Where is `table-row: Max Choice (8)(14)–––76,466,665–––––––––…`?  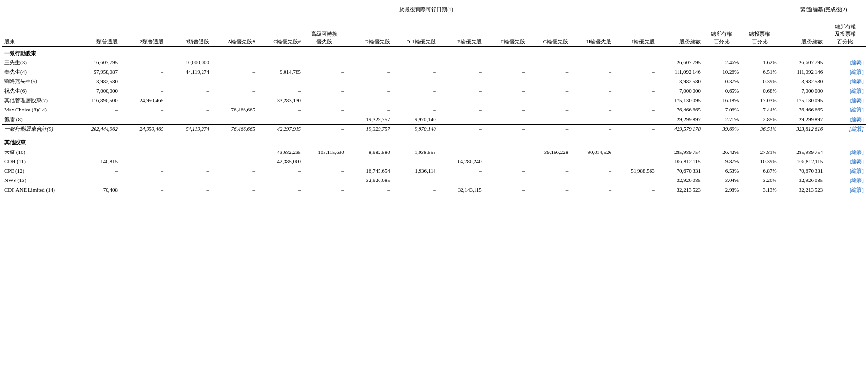 table-row: Max Choice (8)(14)–––76,466,665–––––––––… is located at coordinates (434, 110).